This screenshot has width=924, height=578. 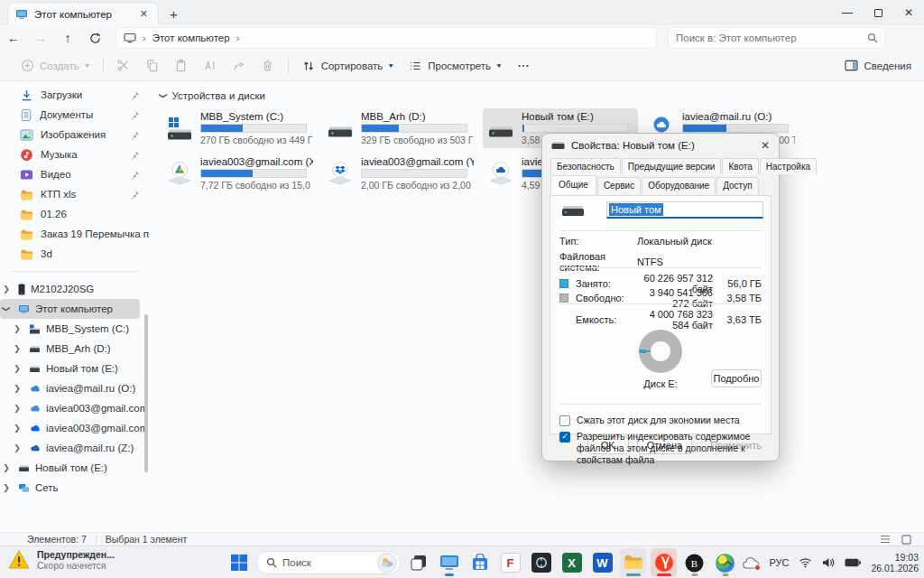 I want to click on tree-item-this-pc: ❯ Этот компьютер, so click(x=70, y=309).